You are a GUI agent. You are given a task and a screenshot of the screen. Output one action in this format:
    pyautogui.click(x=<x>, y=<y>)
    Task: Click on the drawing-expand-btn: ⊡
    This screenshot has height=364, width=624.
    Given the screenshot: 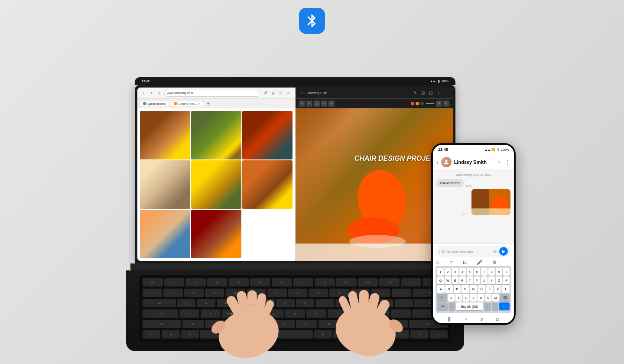 What is the action you would take?
    pyautogui.click(x=431, y=93)
    